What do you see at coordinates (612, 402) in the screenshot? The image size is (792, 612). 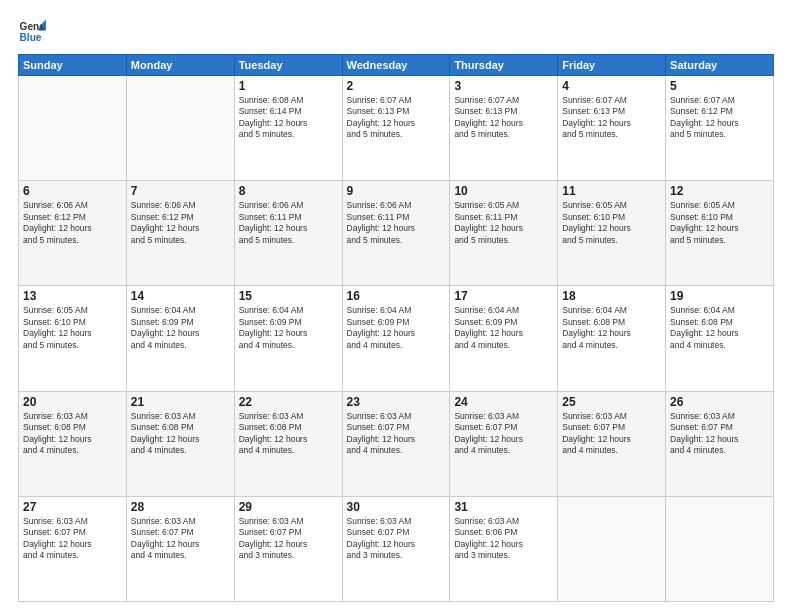 I see `day-number: 25` at bounding box center [612, 402].